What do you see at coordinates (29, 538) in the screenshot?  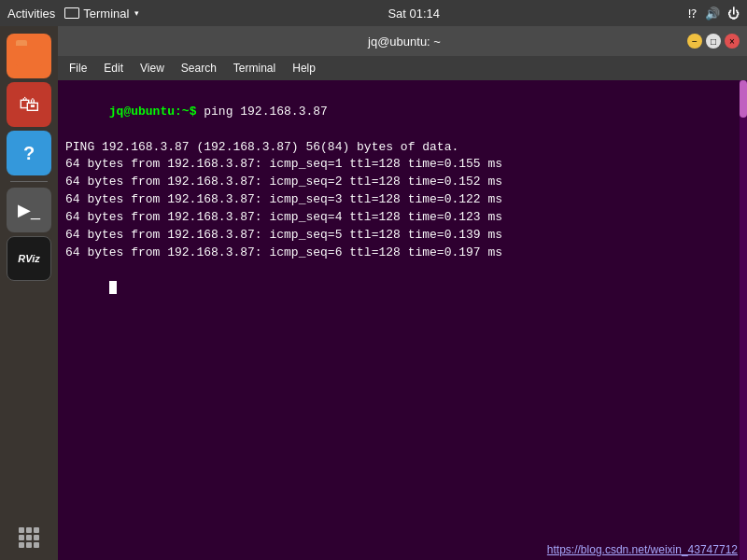 I see `launcher-item-appgrid` at bounding box center [29, 538].